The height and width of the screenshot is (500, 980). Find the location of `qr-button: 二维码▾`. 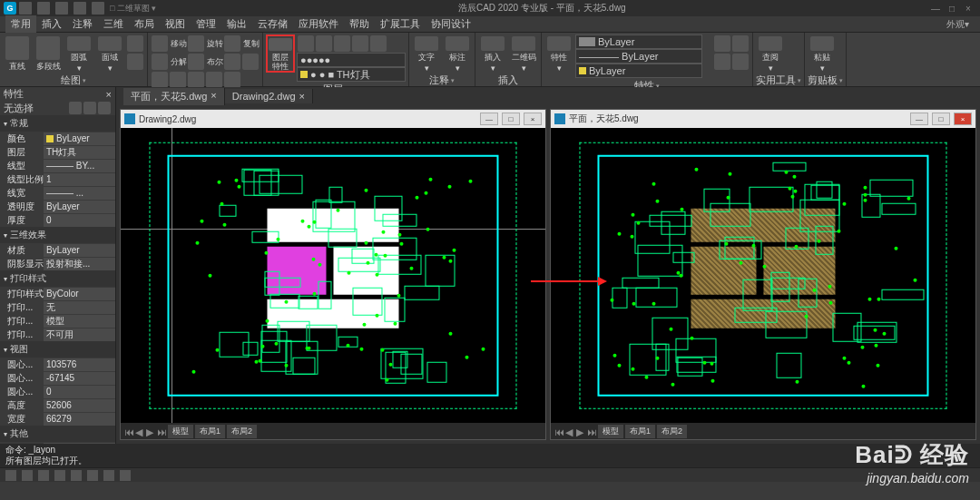

qr-button: 二维码▾ is located at coordinates (524, 54).